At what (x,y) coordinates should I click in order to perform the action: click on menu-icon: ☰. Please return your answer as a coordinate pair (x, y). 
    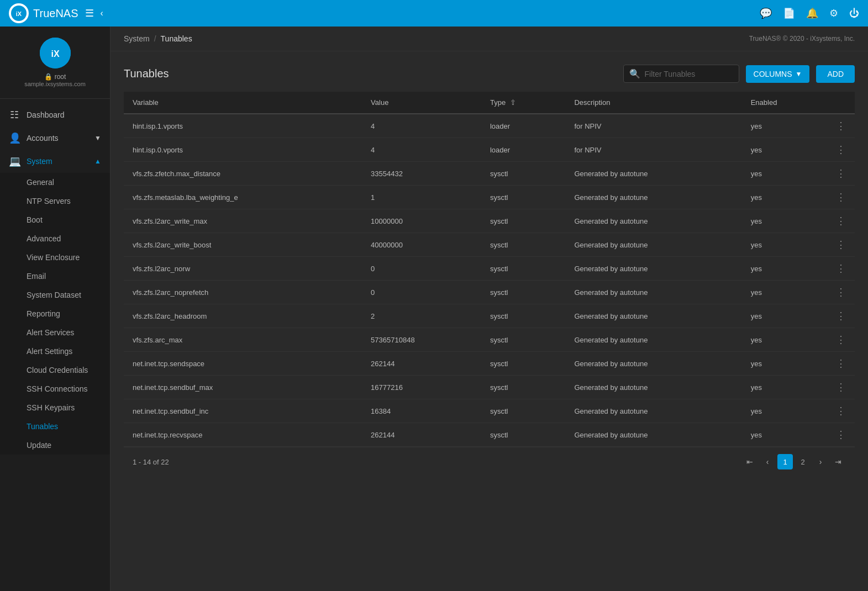
    Looking at the image, I should click on (90, 13).